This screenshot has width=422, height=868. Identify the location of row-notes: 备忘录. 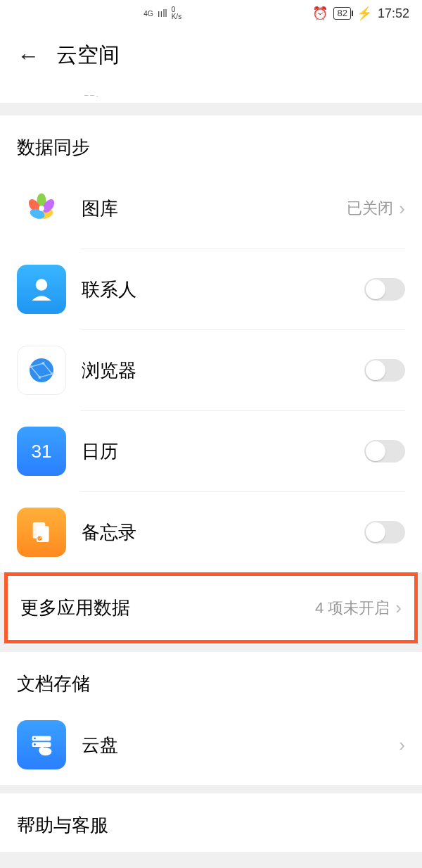
(211, 532).